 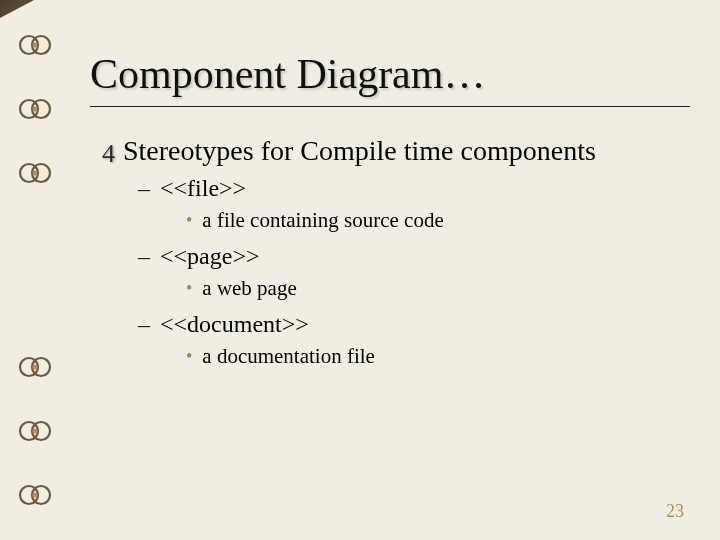 What do you see at coordinates (396, 151) in the screenshot?
I see `level1-item: 4 Stereotypes for Compile time component…` at bounding box center [396, 151].